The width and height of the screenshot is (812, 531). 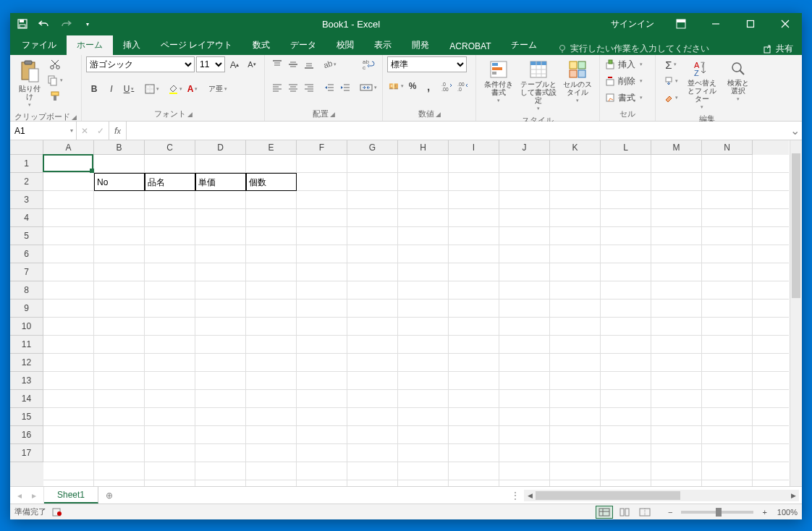 I want to click on sheet-tab: Sheet1, so click(x=71, y=495).